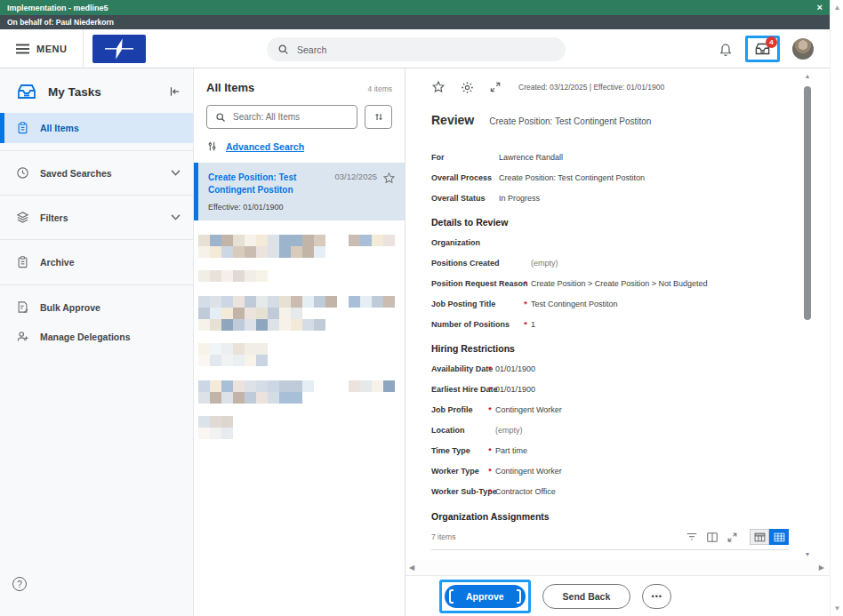 Image resolution: width=843 pixels, height=616 pixels. What do you see at coordinates (610, 222) in the screenshot?
I see `section-heading: Details to Review` at bounding box center [610, 222].